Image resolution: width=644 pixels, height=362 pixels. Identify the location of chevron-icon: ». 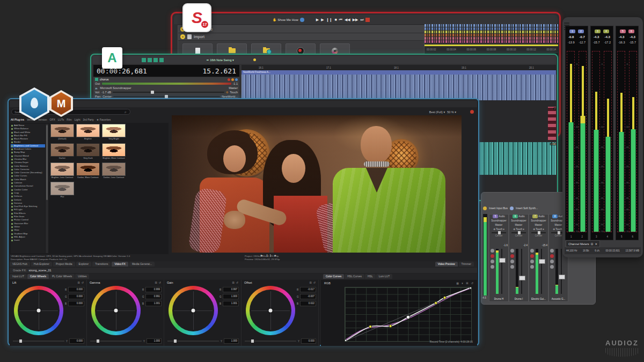
(182, 36).